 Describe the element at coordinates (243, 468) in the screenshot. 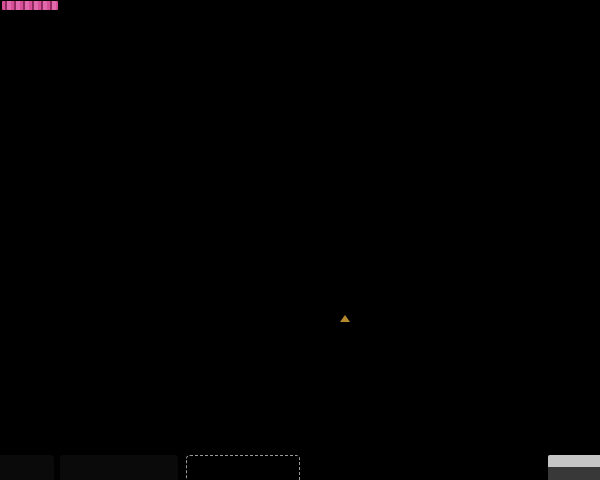

I see `add-trace-button` at that location.